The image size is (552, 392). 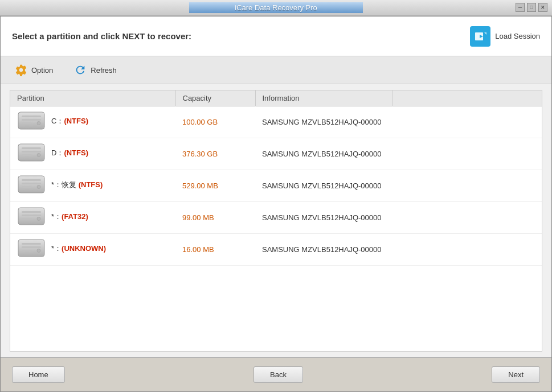 What do you see at coordinates (69, 121) in the screenshot?
I see `partition-name: C：(NTFS)` at bounding box center [69, 121].